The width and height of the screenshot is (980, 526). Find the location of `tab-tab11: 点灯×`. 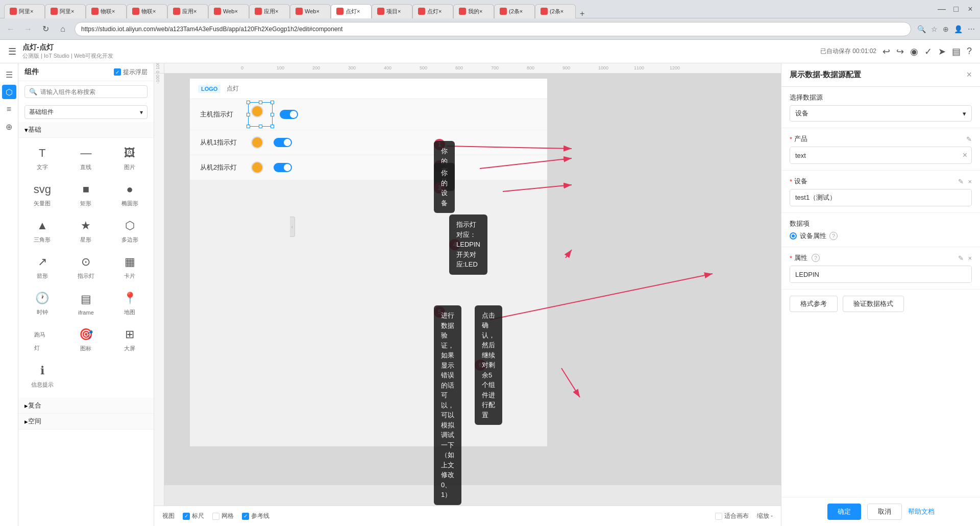

tab-tab11: 点灯× is located at coordinates (433, 11).